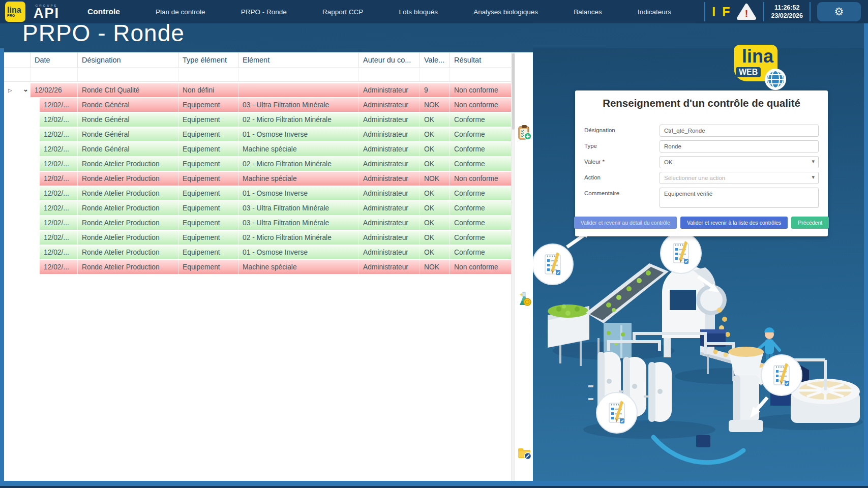  Describe the element at coordinates (746, 12) in the screenshot. I see `warning-triangle-icon: !` at that location.